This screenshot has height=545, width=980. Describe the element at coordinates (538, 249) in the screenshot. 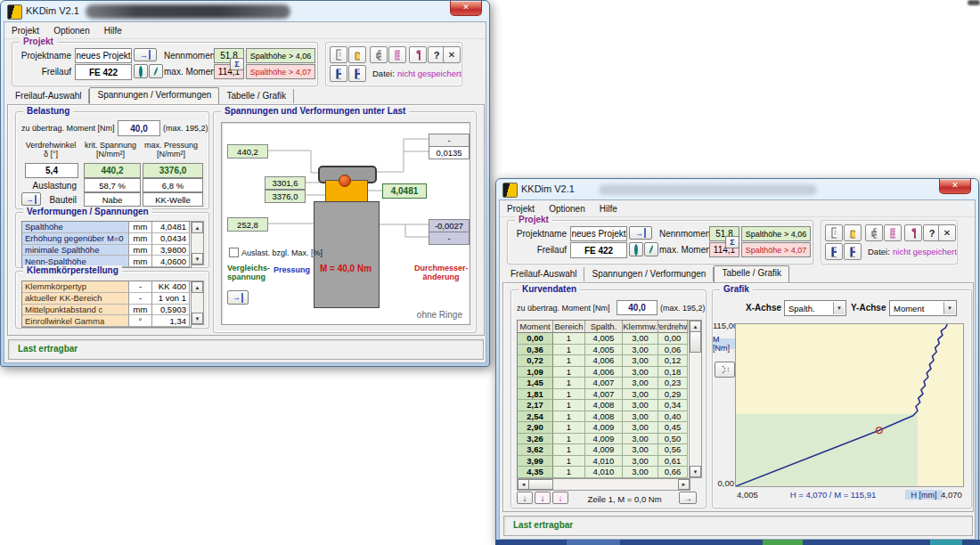

I see `freilauf-label: Freilauf` at that location.